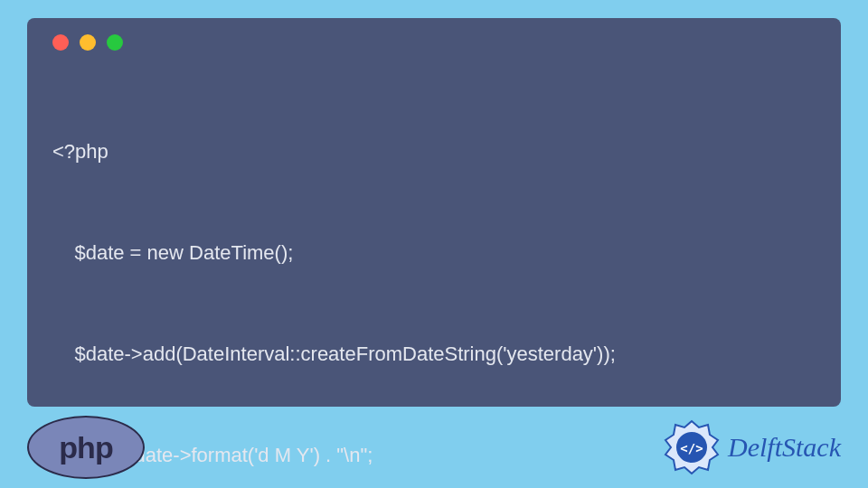 The height and width of the screenshot is (488, 868). What do you see at coordinates (692, 447) in the screenshot?
I see `brand-icon: </>` at bounding box center [692, 447].